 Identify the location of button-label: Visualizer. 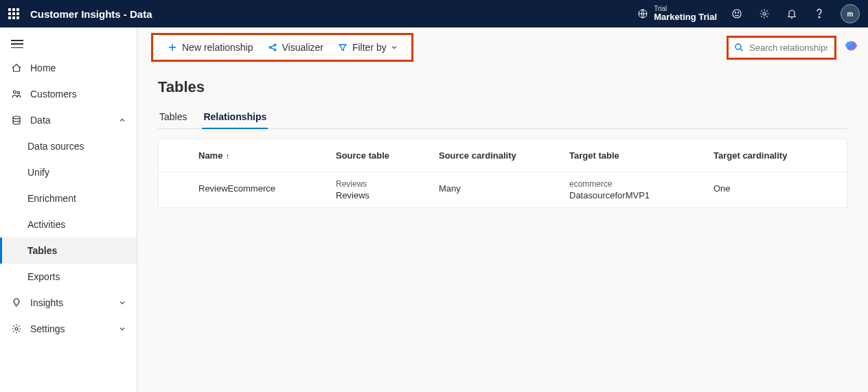
(303, 47).